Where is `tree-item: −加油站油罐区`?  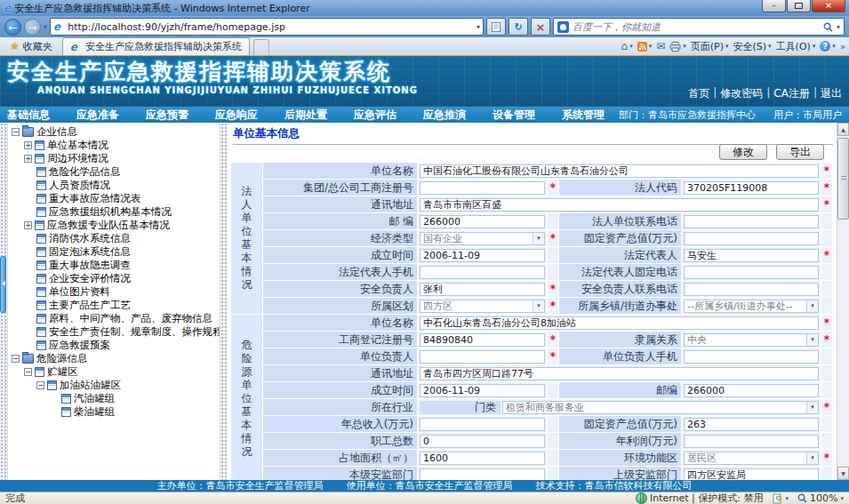 tree-item: −加油站油罐区 is located at coordinates (114, 386).